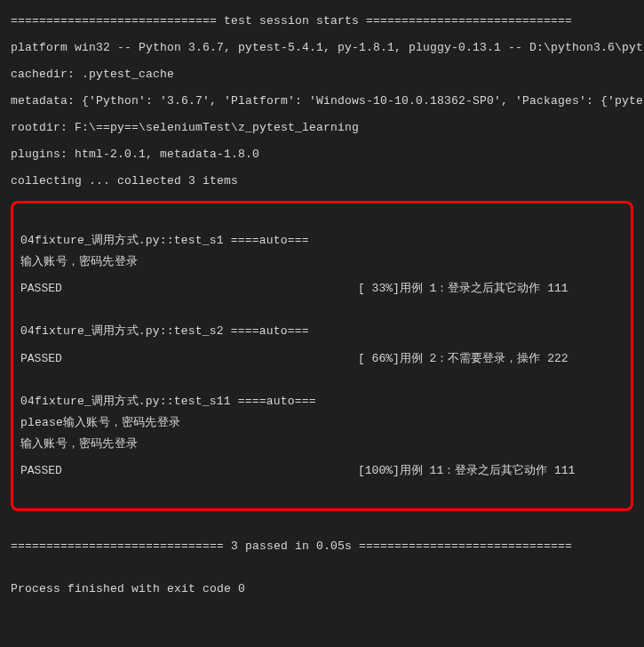  I want to click on test3-output2: 输入账号，密码先登录, so click(322, 444).